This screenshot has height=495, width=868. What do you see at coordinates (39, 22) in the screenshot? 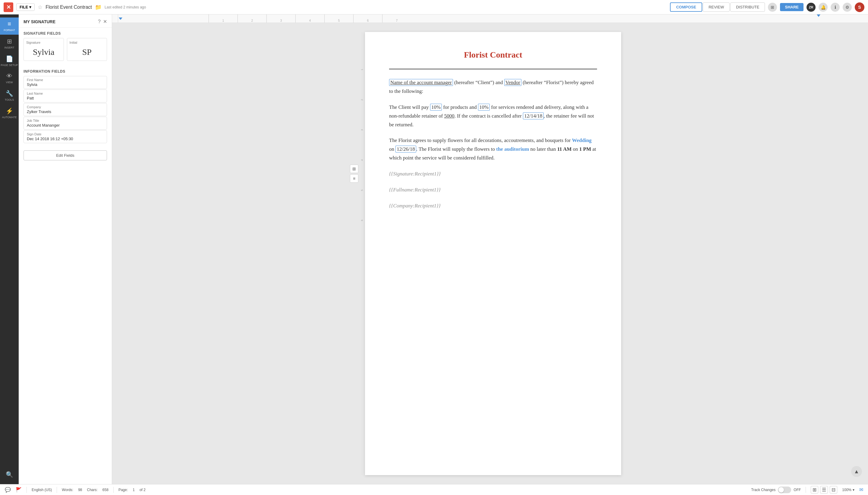
I see `panel-title: MY SIGNATURE` at bounding box center [39, 22].